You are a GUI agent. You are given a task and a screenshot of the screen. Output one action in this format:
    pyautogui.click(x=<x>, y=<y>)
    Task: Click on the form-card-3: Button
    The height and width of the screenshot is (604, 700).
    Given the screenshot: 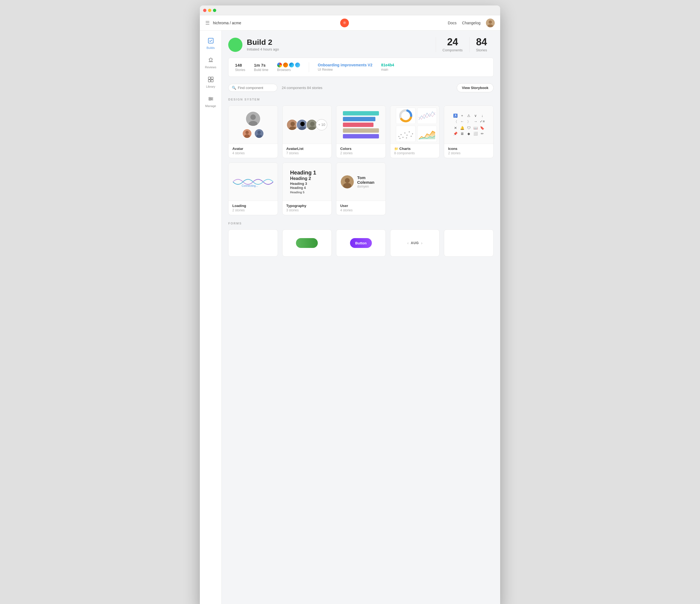 What is the action you would take?
    pyautogui.click(x=361, y=243)
    